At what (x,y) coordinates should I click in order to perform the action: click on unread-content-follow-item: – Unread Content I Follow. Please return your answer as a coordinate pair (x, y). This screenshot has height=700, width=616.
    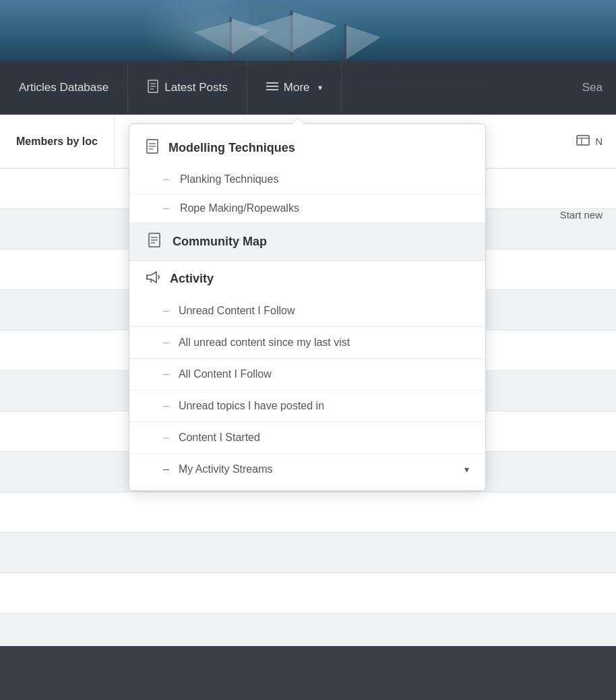
    Looking at the image, I should click on (307, 312).